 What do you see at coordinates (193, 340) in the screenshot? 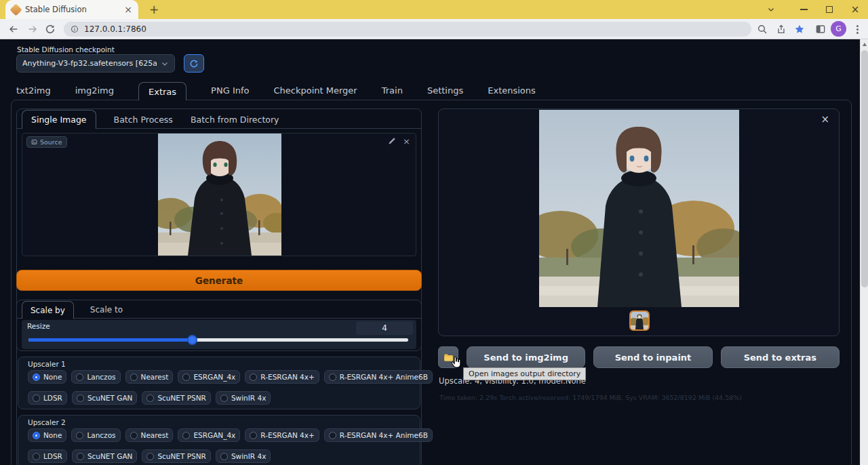
I see `slider-thumb` at bounding box center [193, 340].